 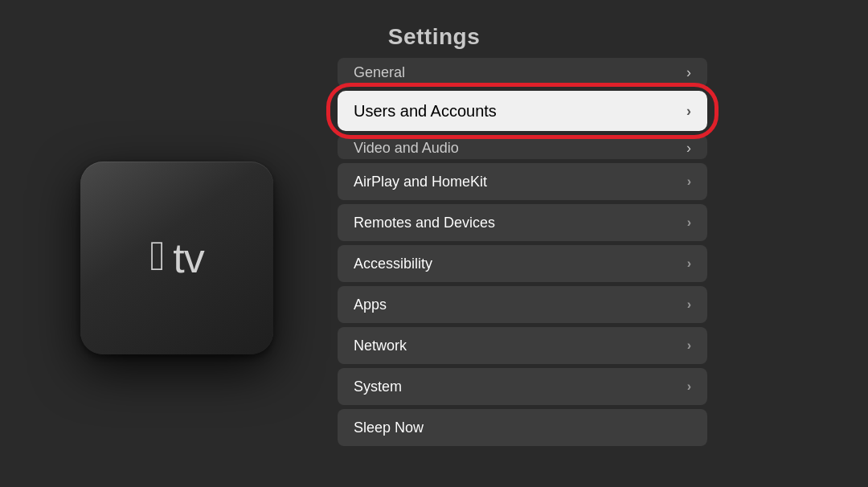 What do you see at coordinates (522, 111) in the screenshot?
I see `users-accounts-wrapper: Users and Accounts ›` at bounding box center [522, 111].